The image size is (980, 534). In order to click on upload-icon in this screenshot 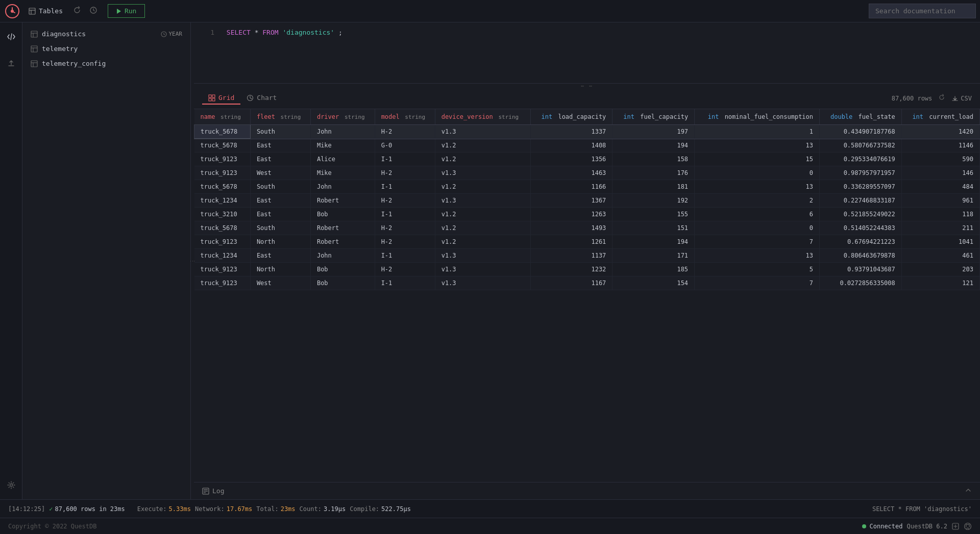, I will do `click(11, 63)`.